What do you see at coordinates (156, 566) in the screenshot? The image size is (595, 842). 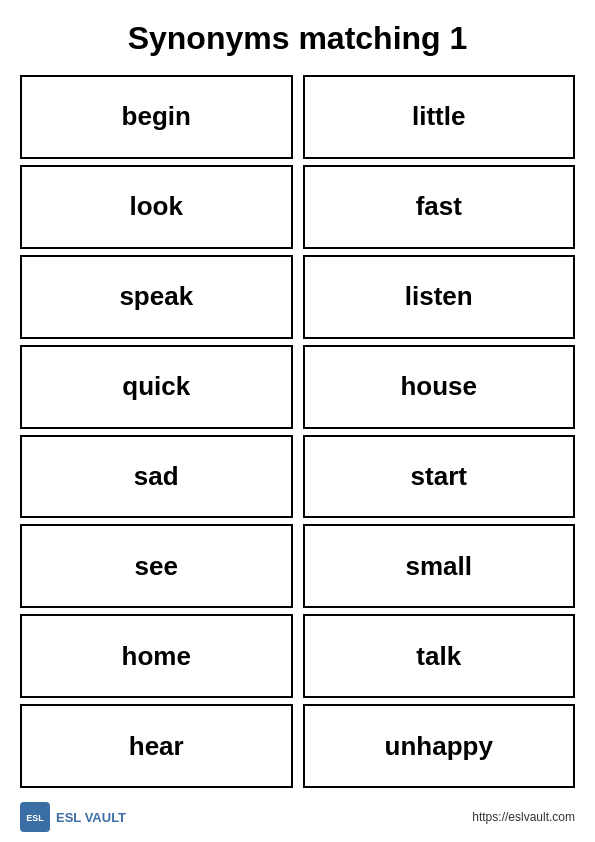 I see `word-card-left-5: see` at bounding box center [156, 566].